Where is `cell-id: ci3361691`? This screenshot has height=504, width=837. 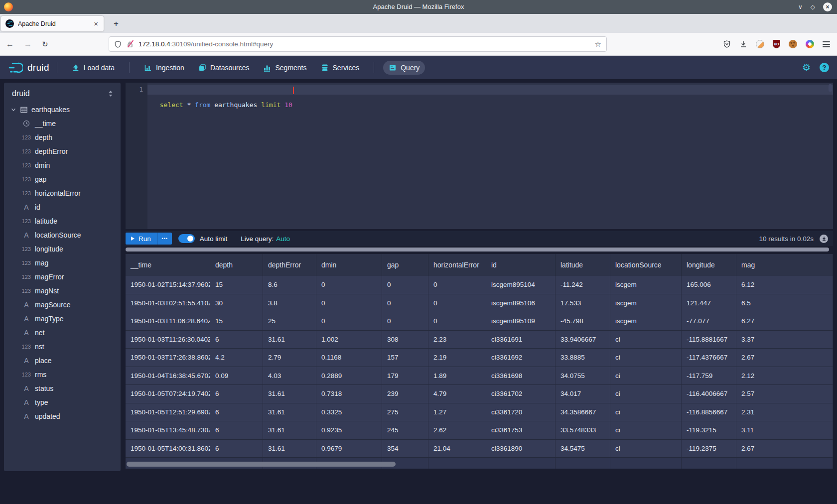 cell-id: ci3361691 is located at coordinates (521, 340).